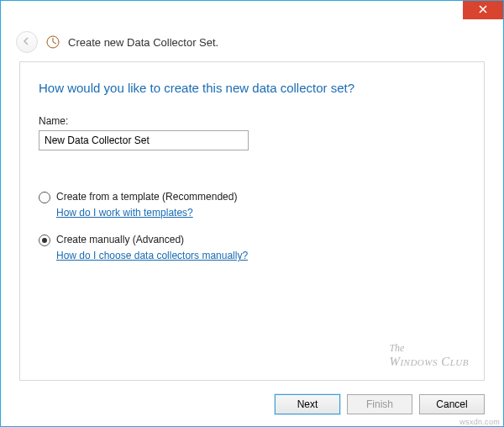 This screenshot has height=427, width=504. What do you see at coordinates (428, 361) in the screenshot?
I see `watermark-line2: Windows Club` at bounding box center [428, 361].